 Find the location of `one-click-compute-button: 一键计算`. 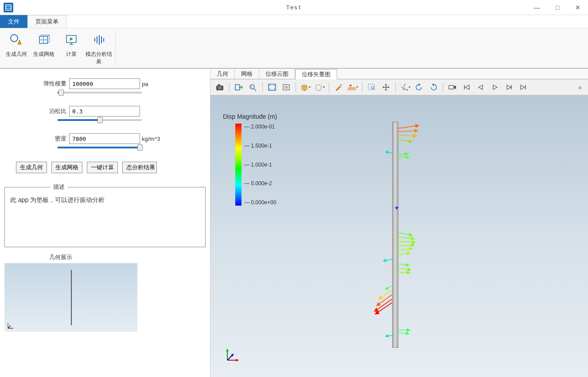

one-click-compute-button: 一键计算 is located at coordinates (102, 167).